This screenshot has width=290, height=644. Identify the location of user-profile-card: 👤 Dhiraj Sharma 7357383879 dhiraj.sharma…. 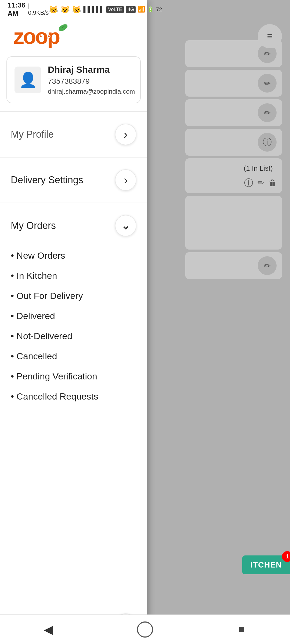
(74, 80).